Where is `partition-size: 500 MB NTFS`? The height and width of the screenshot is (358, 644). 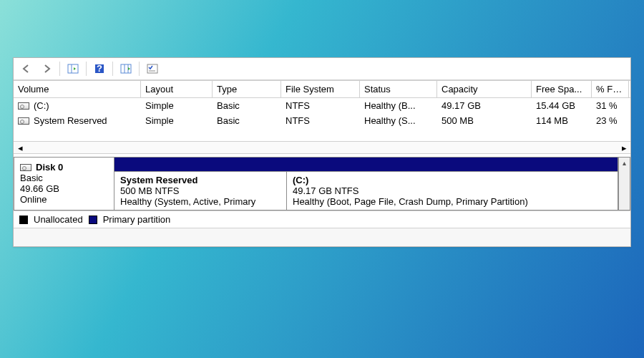
partition-size: 500 MB NTFS is located at coordinates (150, 190).